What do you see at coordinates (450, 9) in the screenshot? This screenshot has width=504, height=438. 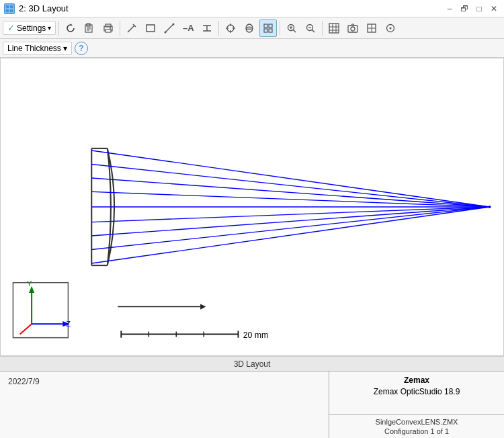 I see `minimize-button: –` at bounding box center [450, 9].